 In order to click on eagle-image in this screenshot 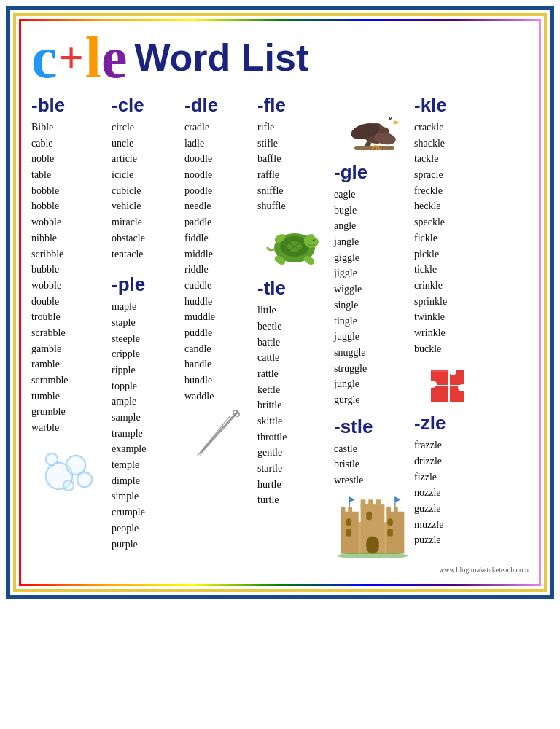, I will do `click(373, 128)`.